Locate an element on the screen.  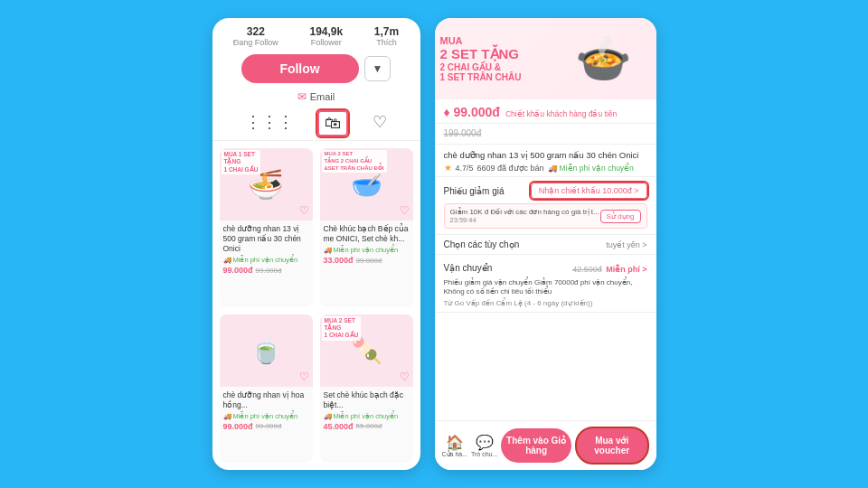
product-card-3: 🍵 ♡ chè dưỡng nhan vị hoa hồng... 🚚 Miễn… is located at coordinates (266, 389).